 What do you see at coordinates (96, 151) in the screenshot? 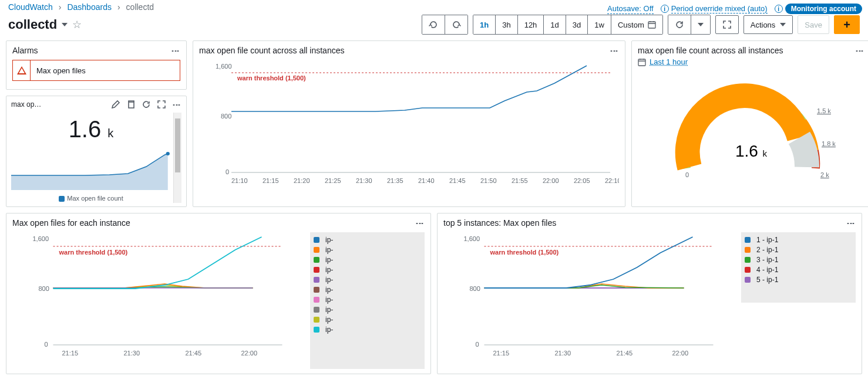
I see `sparkline-panel: max op… ⋮ 1.6 k` at bounding box center [96, 151].